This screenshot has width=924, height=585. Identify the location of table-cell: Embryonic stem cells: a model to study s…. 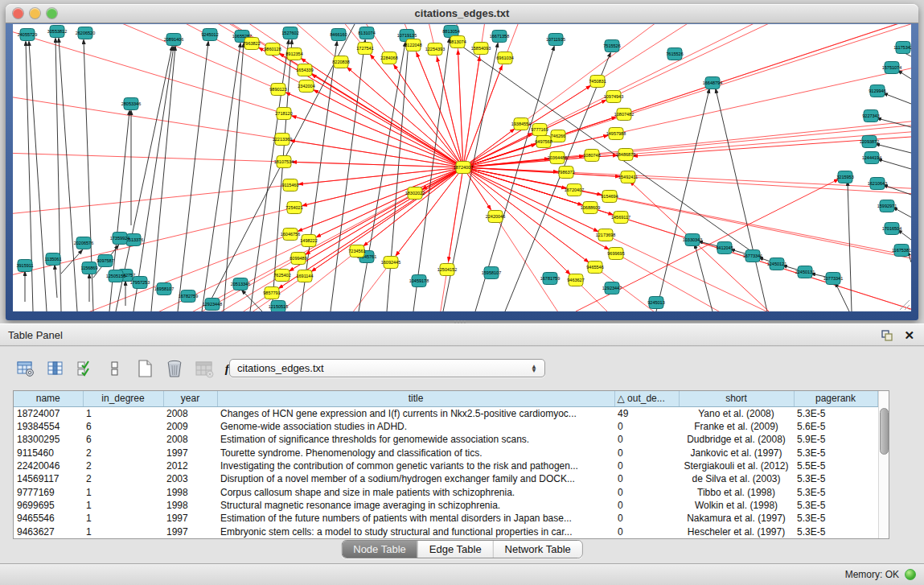
(416, 532).